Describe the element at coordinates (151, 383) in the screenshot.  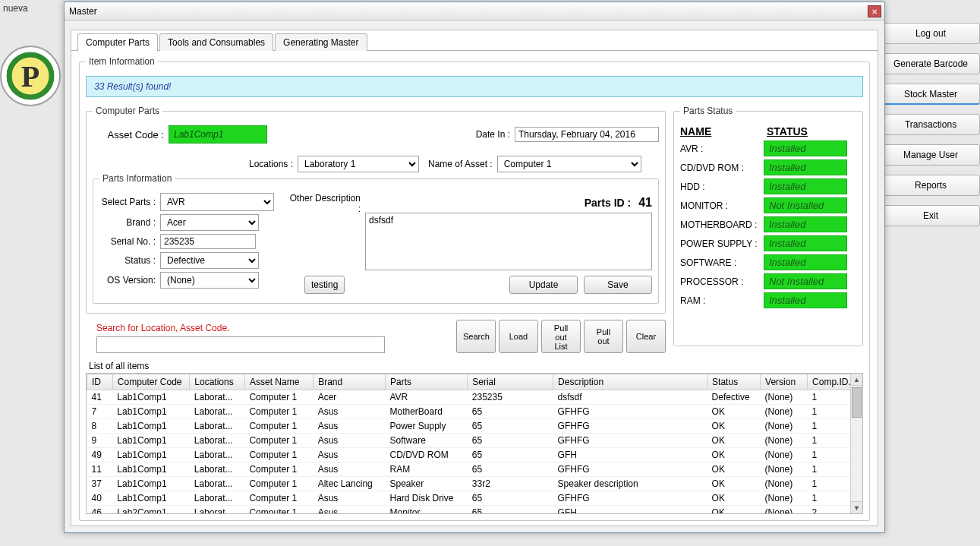
I see `col-header: Computer Code` at that location.